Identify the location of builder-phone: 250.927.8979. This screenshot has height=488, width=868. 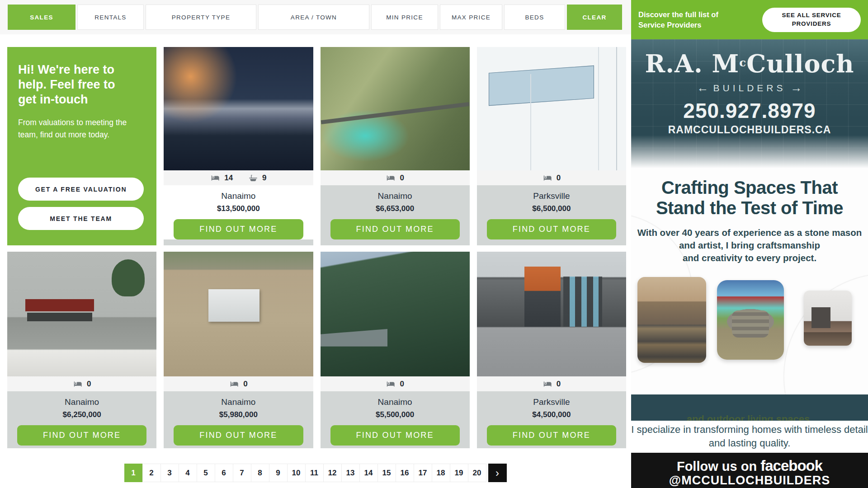
(750, 111).